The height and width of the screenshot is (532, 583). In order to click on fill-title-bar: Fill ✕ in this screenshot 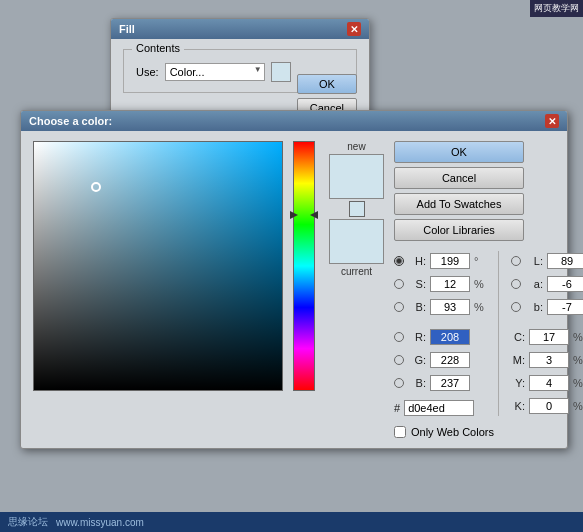, I will do `click(240, 29)`.